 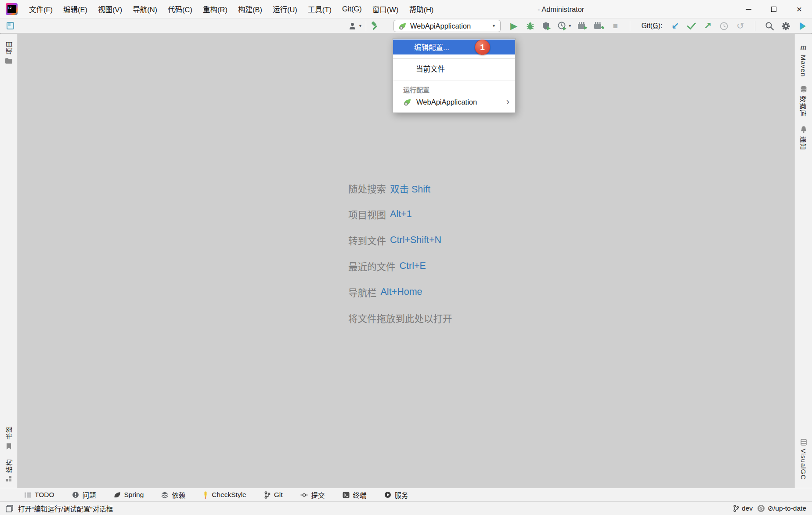 I want to click on menu-help: 帮助(H), so click(x=421, y=9).